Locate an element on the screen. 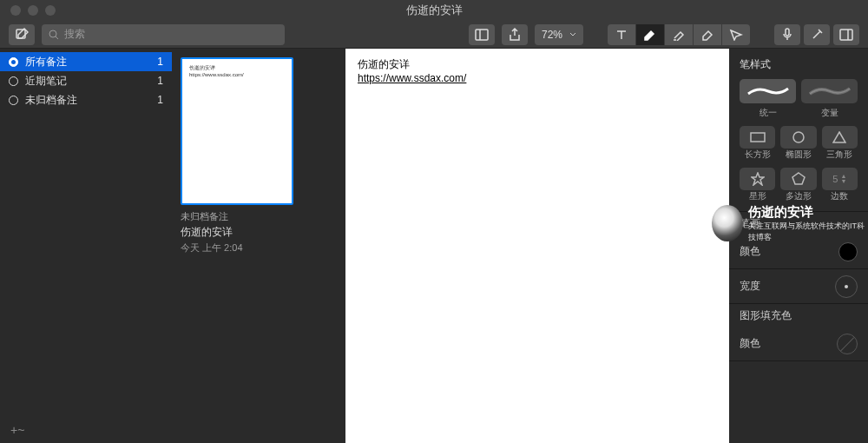  sidebar-item-unfiled: 未归档备注 1 is located at coordinates (86, 100).